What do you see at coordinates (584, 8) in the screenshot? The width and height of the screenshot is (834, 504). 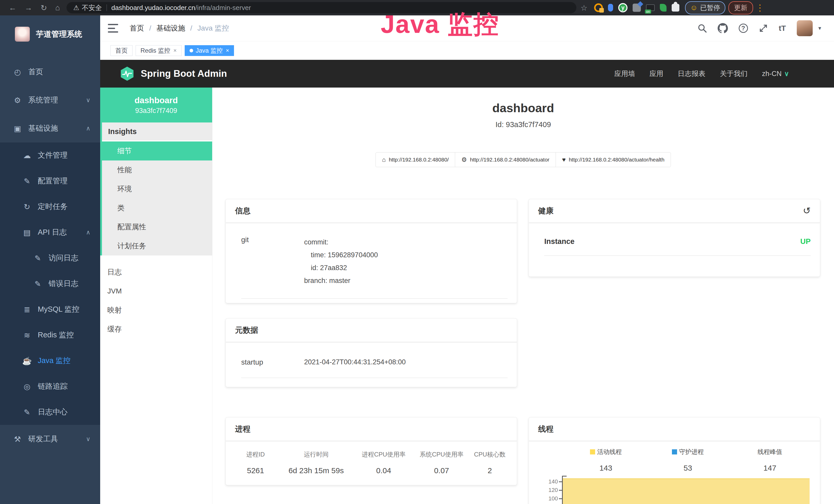 I see `bookmark-star-icon: ☆` at bounding box center [584, 8].